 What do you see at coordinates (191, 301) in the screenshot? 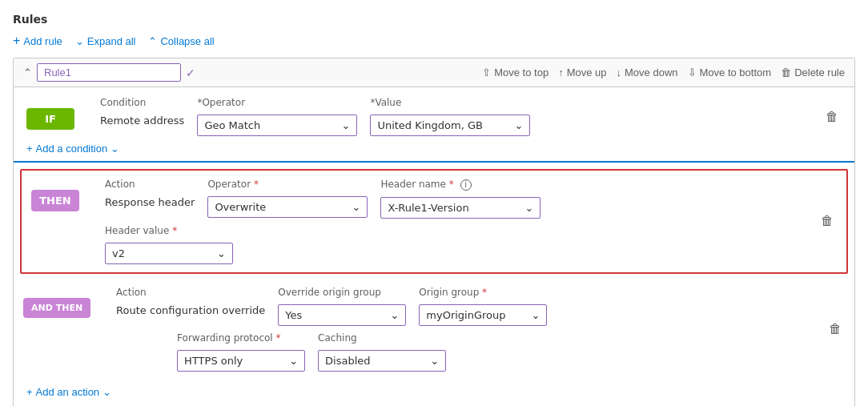
I see `andthen-action-field: Action Route configuration override` at bounding box center [191, 301].